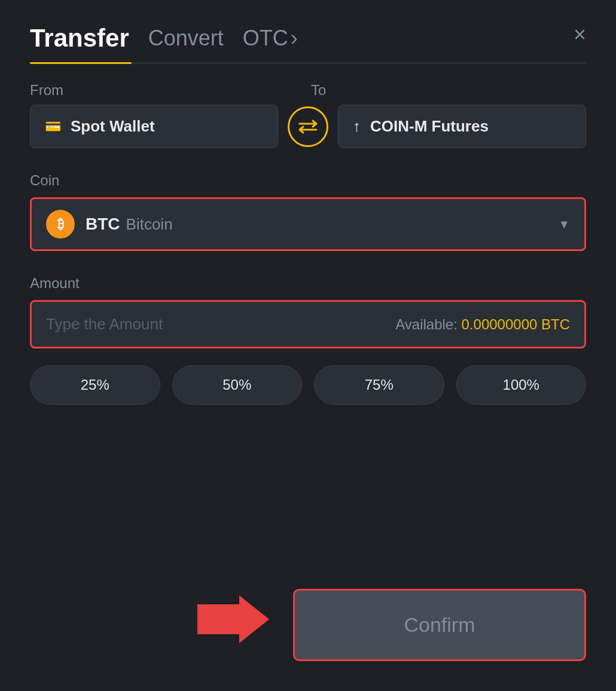  I want to click on to-wallet-selector: ↑ COIN-M Futures, so click(462, 127).